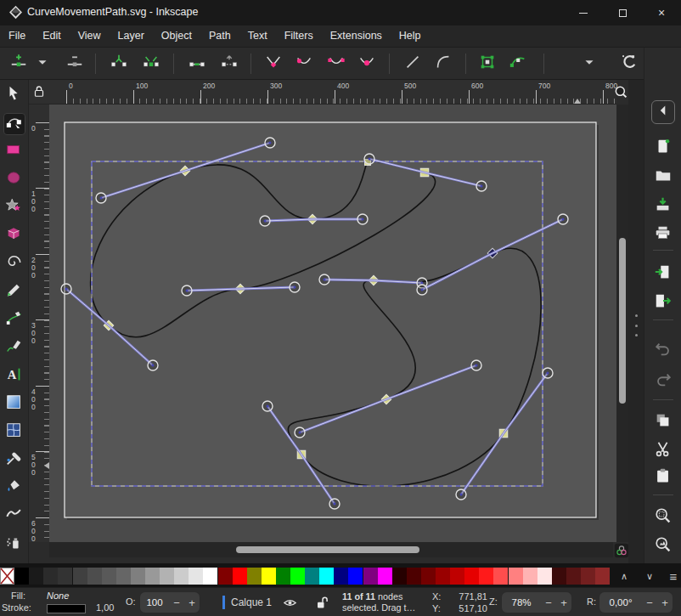 Image resolution: width=681 pixels, height=616 pixels. Describe the element at coordinates (220, 37) in the screenshot. I see `menu-path: Path` at that location.